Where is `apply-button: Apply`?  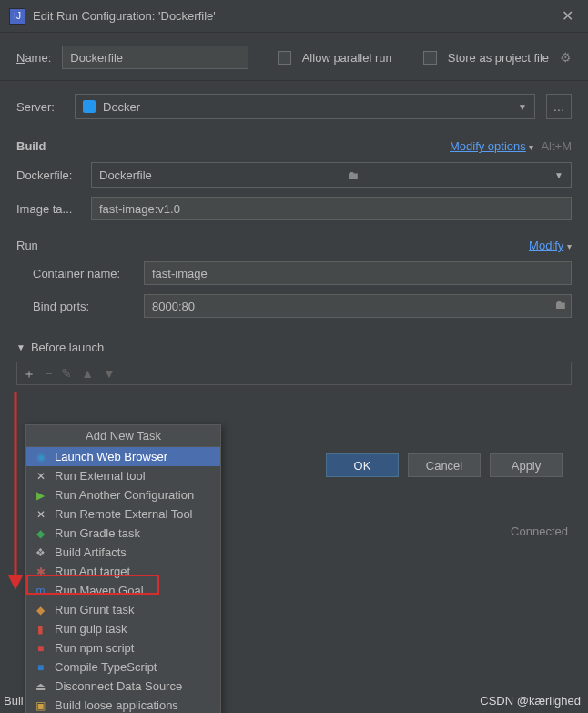
apply-button: Apply is located at coordinates (526, 465).